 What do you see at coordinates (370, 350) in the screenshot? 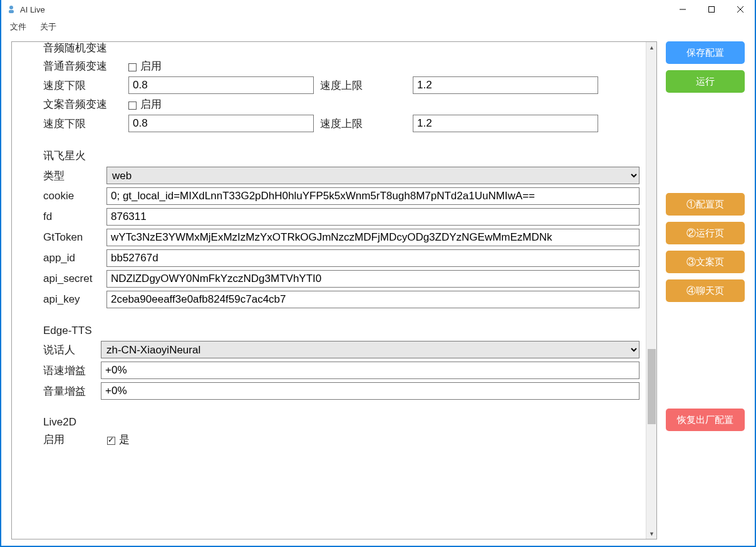
I see `edgetts-speaker-select: zh-CN-XiaoyiNeural` at bounding box center [370, 350].